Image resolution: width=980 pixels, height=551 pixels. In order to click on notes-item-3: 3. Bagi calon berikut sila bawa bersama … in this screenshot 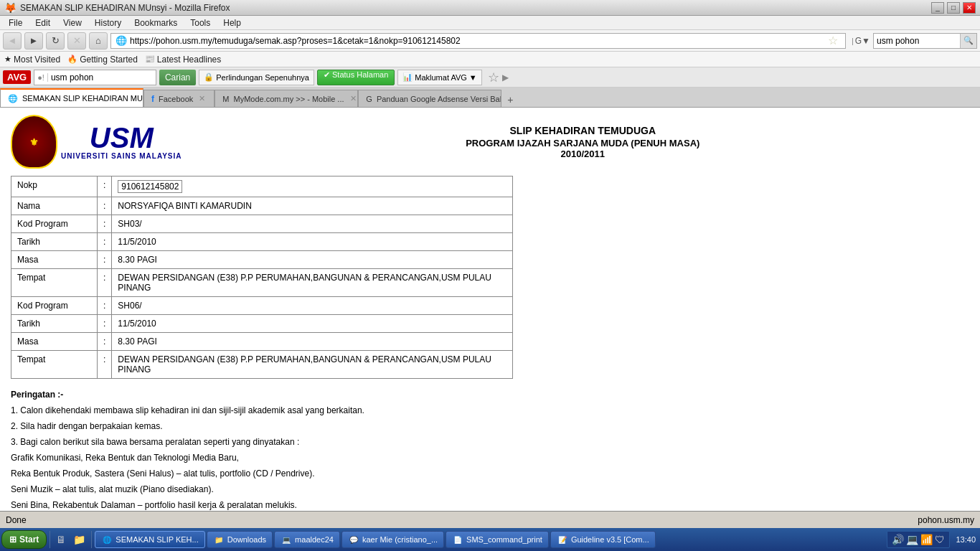, I will do `click(262, 442)`.